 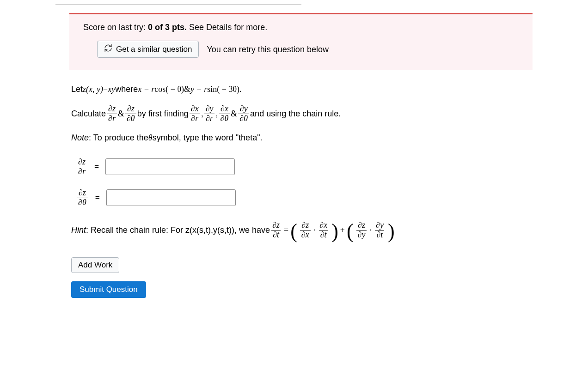 I want to click on theta-symbol: θ, so click(x=151, y=138).